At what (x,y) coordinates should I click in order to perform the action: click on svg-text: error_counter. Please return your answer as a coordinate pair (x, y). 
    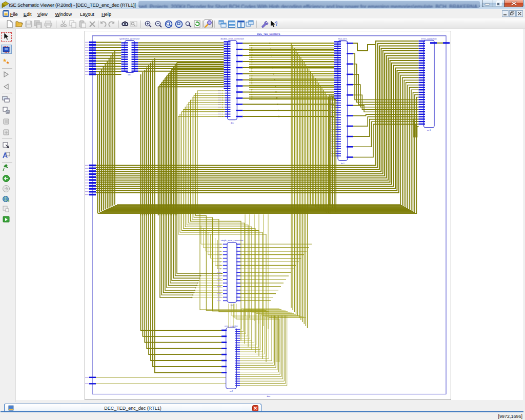
    Looking at the image, I should click on (231, 326).